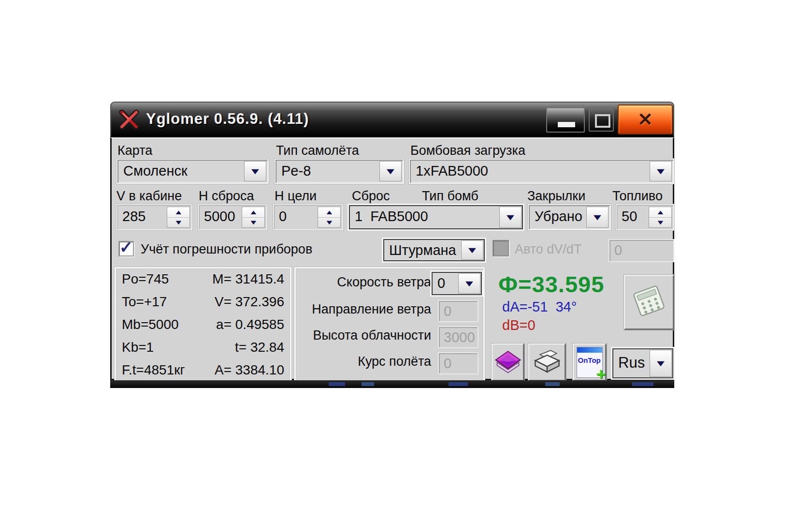  What do you see at coordinates (329, 212) in the screenshot?
I see `h-target-spin-up-button: ▲` at bounding box center [329, 212].